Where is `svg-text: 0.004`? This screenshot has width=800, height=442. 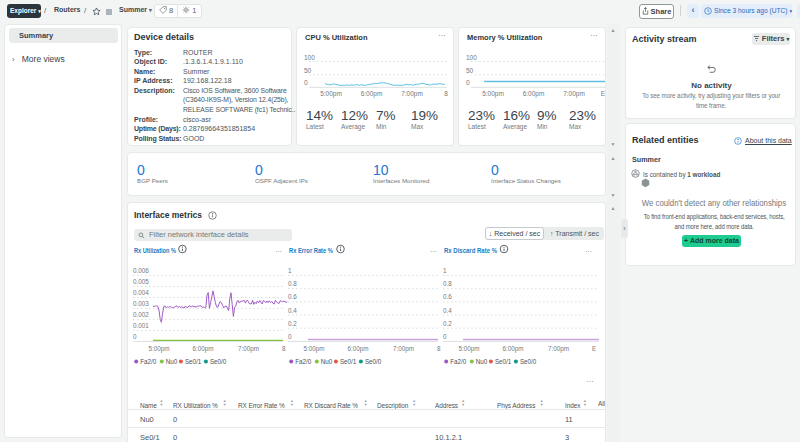 svg-text: 0.004 is located at coordinates (141, 292).